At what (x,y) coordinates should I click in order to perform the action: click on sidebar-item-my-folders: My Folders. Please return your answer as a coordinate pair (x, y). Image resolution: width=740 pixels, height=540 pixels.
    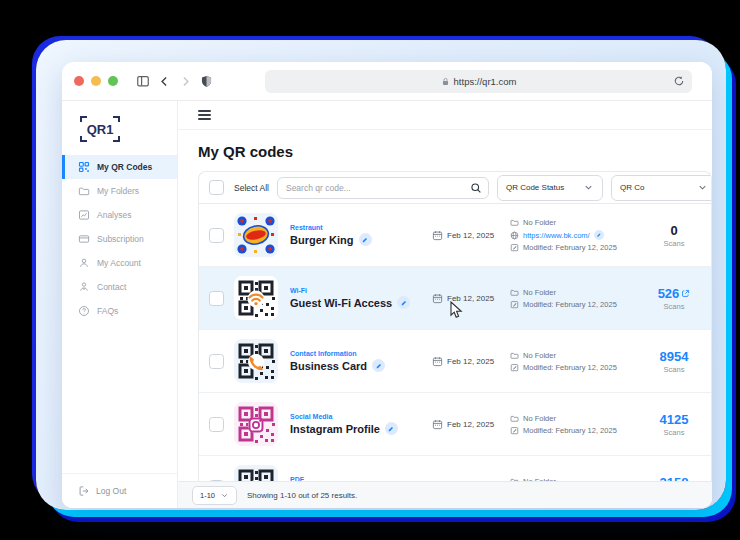
    Looking at the image, I should click on (120, 191).